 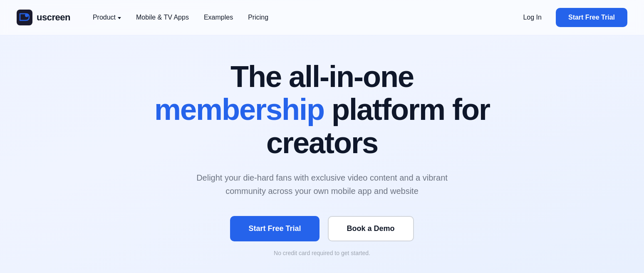 What do you see at coordinates (322, 17) in the screenshot?
I see `navbar: uscreen Product Mobile & TV Apps Example…` at bounding box center [322, 17].